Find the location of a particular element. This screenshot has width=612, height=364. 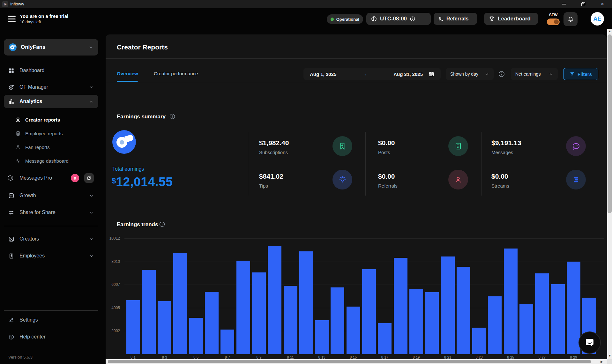

account-label: OnlyFans is located at coordinates (52, 47).